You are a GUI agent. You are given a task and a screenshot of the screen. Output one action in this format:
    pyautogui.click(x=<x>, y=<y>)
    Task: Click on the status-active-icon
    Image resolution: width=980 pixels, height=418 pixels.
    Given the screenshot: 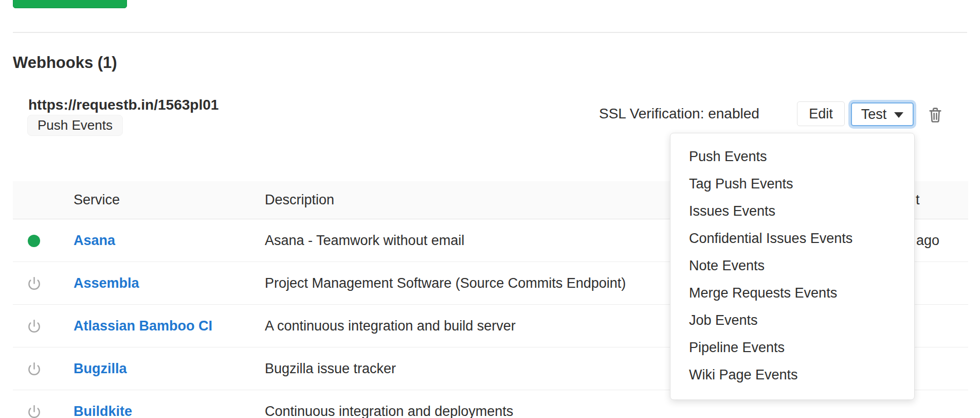 What is the action you would take?
    pyautogui.click(x=34, y=241)
    